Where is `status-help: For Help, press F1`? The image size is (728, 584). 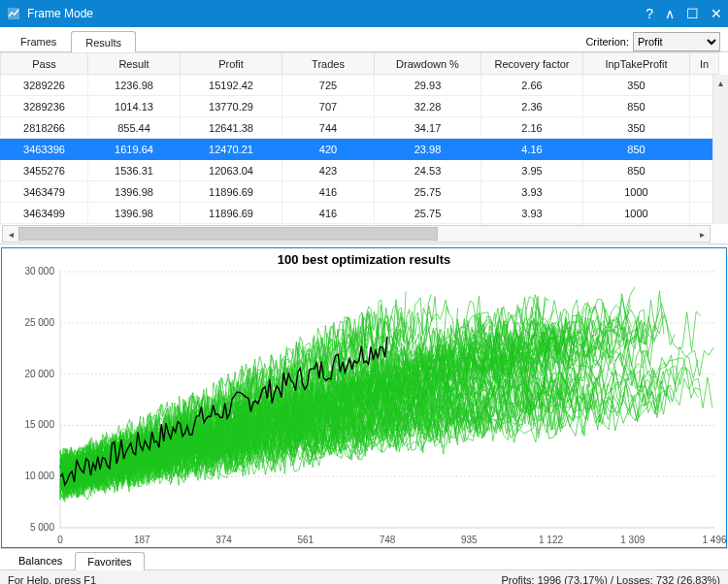
status-help: For Help, press F1 is located at coordinates (254, 580).